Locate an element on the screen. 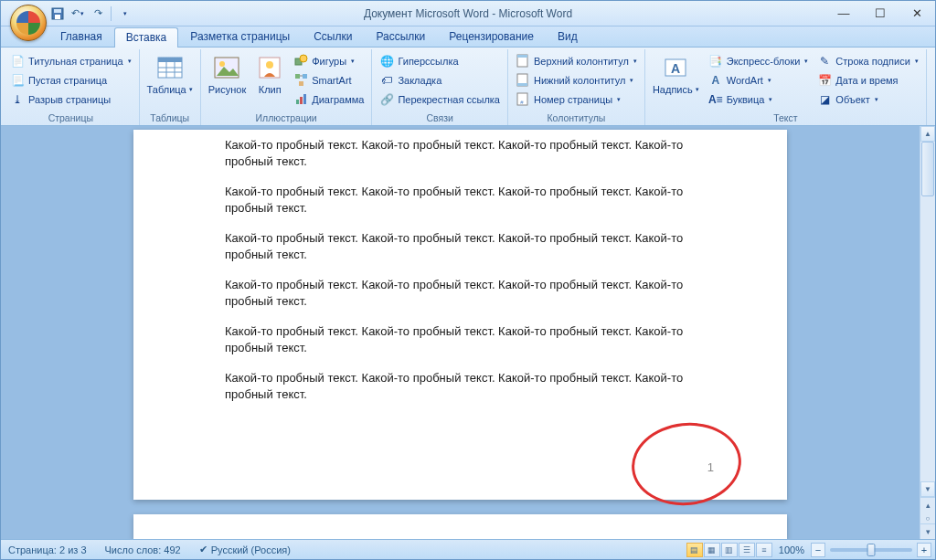 This screenshot has height=560, width=936. redo-icon: ↷ is located at coordinates (98, 14).